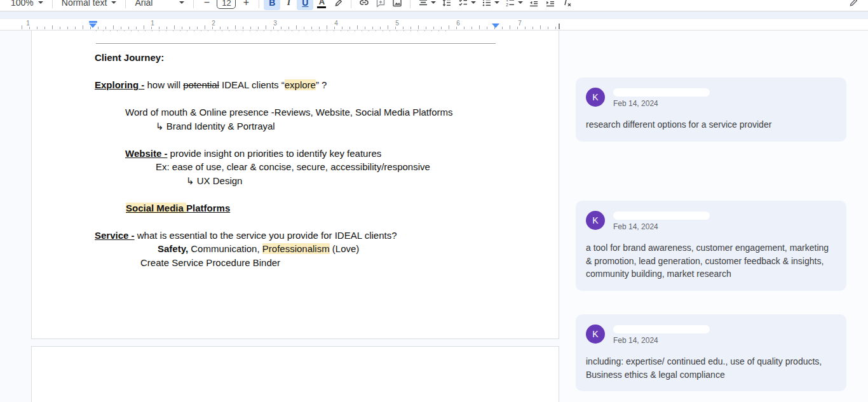 The image size is (868, 402). I want to click on editing-mode-button, so click(853, 5).